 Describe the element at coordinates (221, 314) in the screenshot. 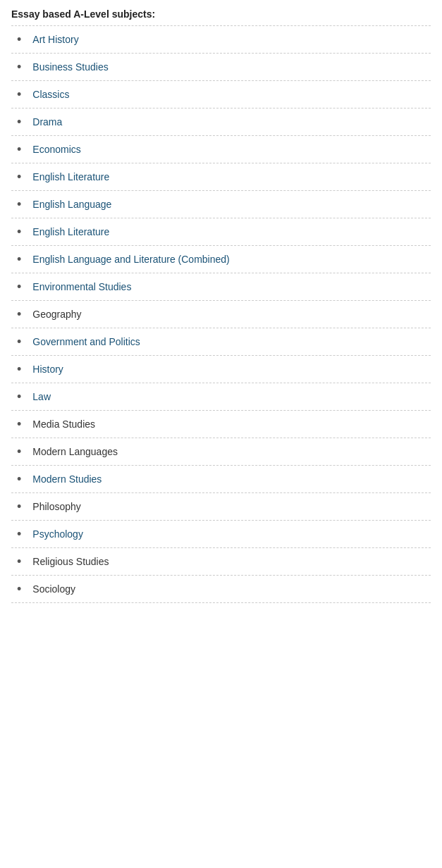

I see `list-item: •Geography` at that location.